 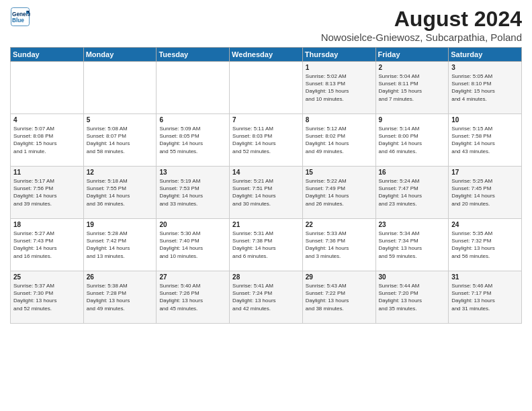 I want to click on day-info: Sunrise: 5:11 AM Sunset: 8:03 PM Dayligh…, so click(x=266, y=140).